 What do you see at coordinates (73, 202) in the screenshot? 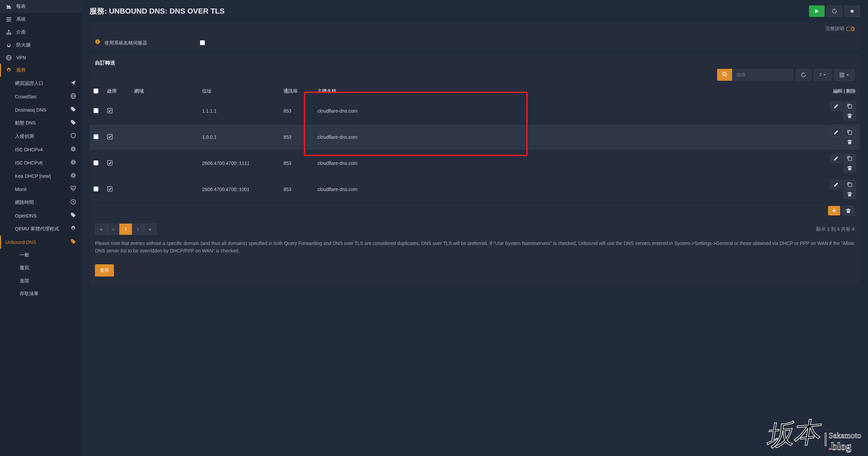
I see `clock-icon` at bounding box center [73, 202].